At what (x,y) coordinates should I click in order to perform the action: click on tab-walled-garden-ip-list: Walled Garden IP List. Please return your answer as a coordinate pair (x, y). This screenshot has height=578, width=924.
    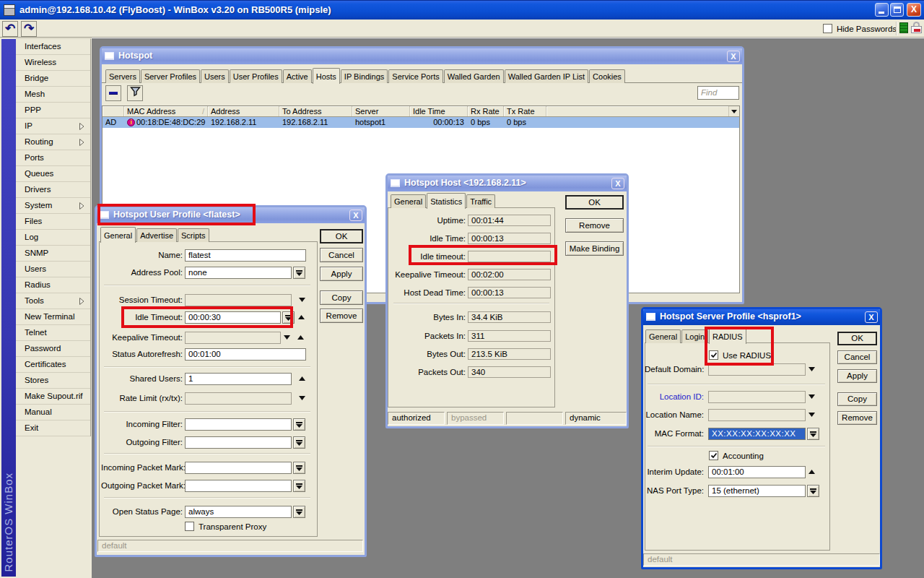
    Looking at the image, I should click on (546, 77).